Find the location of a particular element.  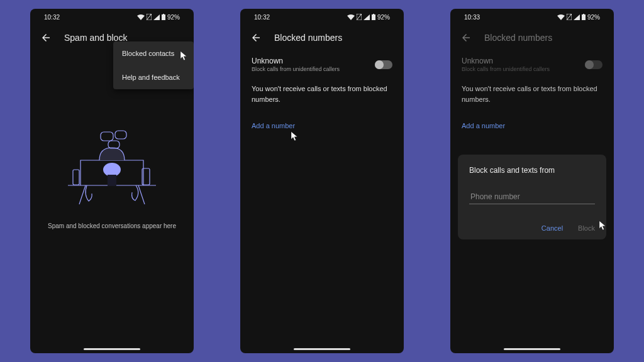

block-dialog: Block calls and texts from Cancel Block is located at coordinates (532, 197).